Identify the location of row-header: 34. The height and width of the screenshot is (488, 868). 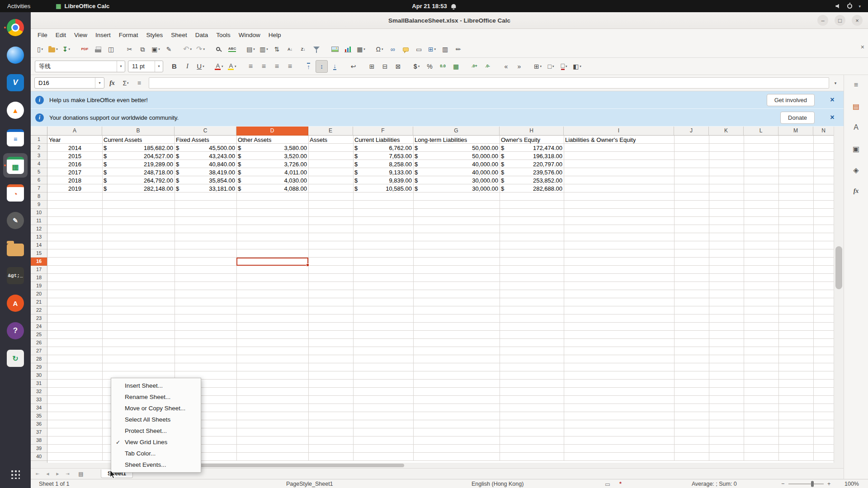
(39, 408).